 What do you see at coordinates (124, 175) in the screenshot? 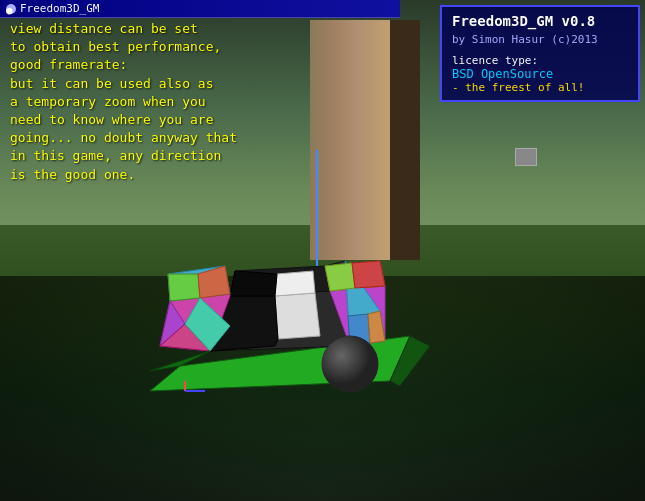
I see `game-text-line9: is the good one.` at bounding box center [124, 175].